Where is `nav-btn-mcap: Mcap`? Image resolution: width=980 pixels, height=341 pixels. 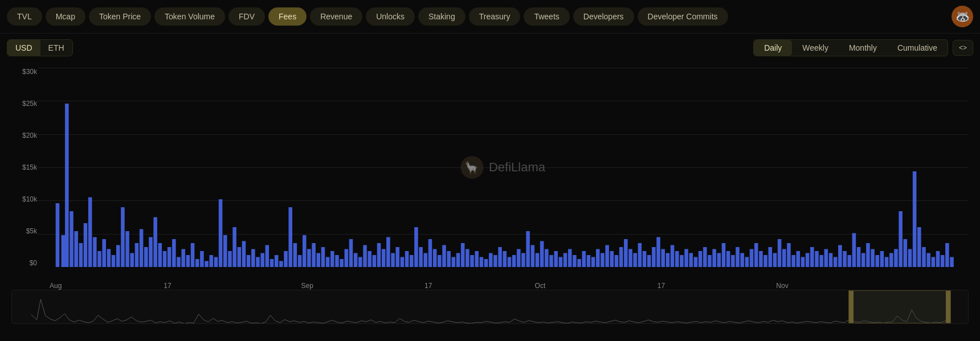
nav-btn-mcap: Mcap is located at coordinates (66, 17).